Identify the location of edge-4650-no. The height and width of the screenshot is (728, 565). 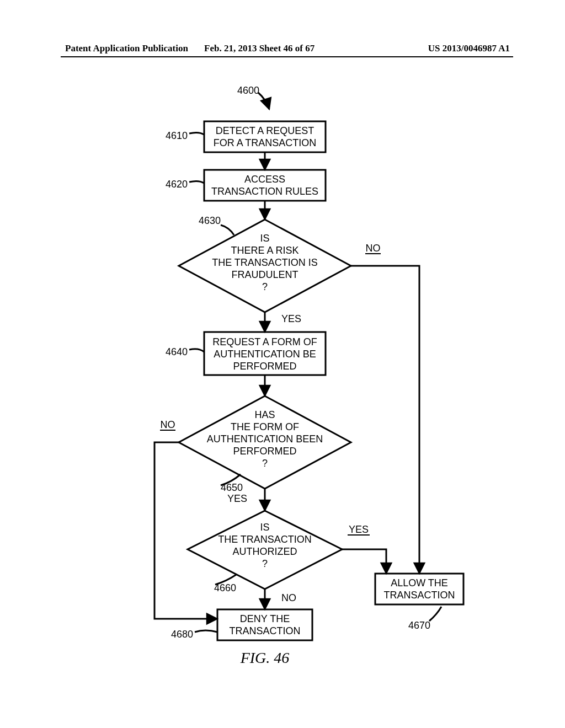
(186, 531).